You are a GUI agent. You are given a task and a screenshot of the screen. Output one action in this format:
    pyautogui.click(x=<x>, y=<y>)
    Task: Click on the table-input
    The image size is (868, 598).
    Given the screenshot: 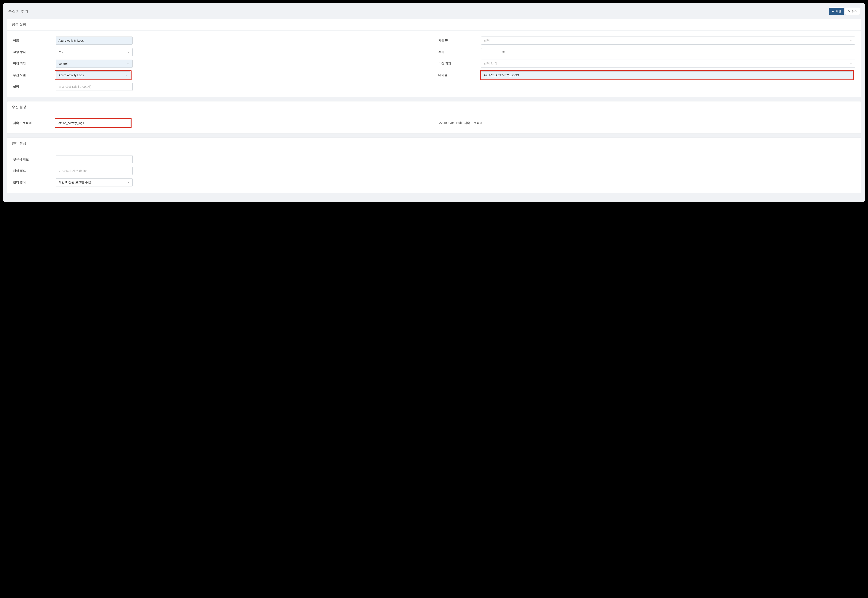 What is the action you would take?
    pyautogui.click(x=667, y=75)
    